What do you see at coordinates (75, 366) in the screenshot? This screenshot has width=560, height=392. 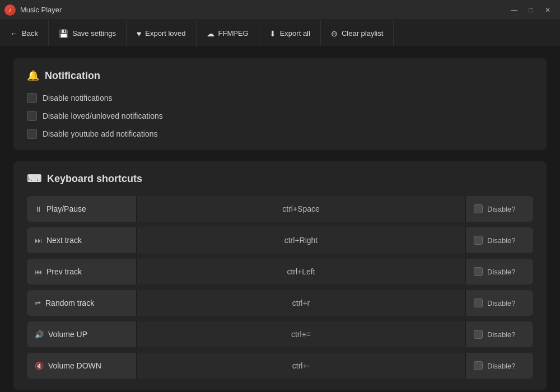 I see `volume-down-label: Volume DOWN` at bounding box center [75, 366].